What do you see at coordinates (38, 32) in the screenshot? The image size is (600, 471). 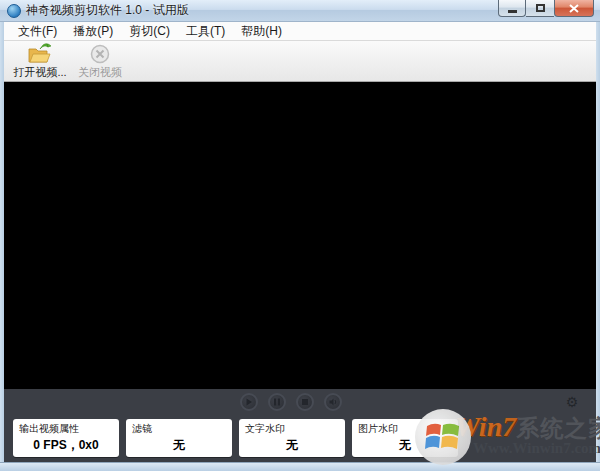 I see `menu-file: 文件(F)` at bounding box center [38, 32].